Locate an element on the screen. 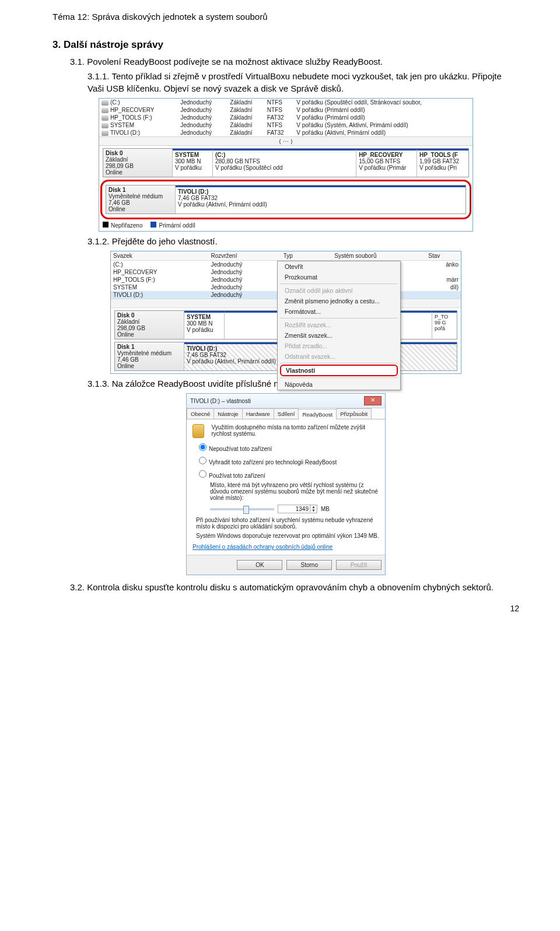 This screenshot has width=560, height=931. disk-management-figure-2: Svazek Rozvržení Typ Systém souborů Stav… is located at coordinates (286, 313).